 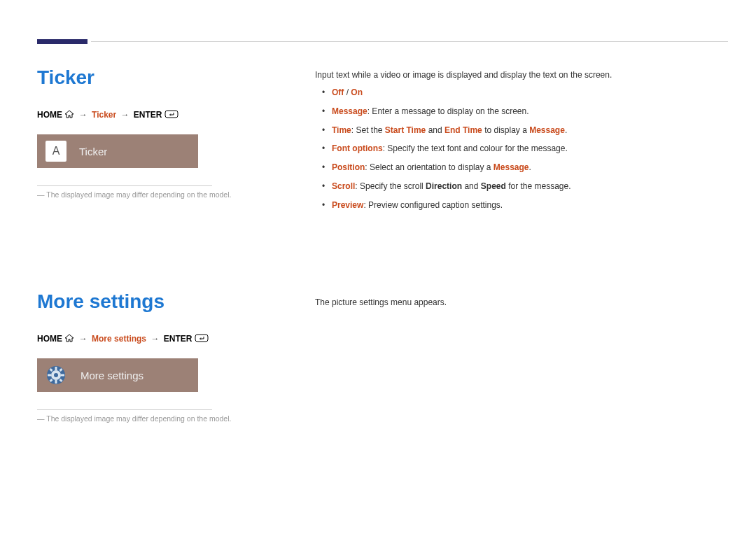 I want to click on t6: to display a, so click(x=505, y=130).